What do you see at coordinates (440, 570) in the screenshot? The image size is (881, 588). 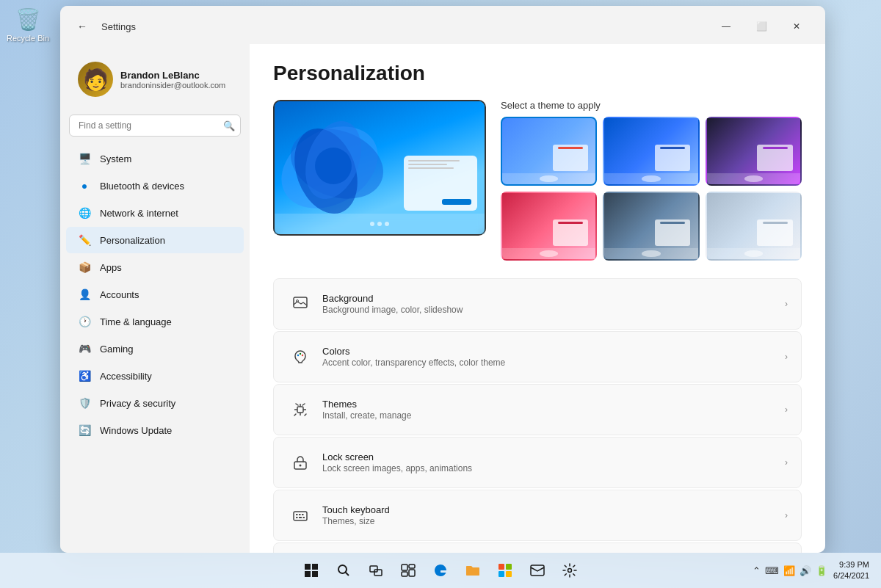 I see `taskbar-edge-icon` at bounding box center [440, 570].